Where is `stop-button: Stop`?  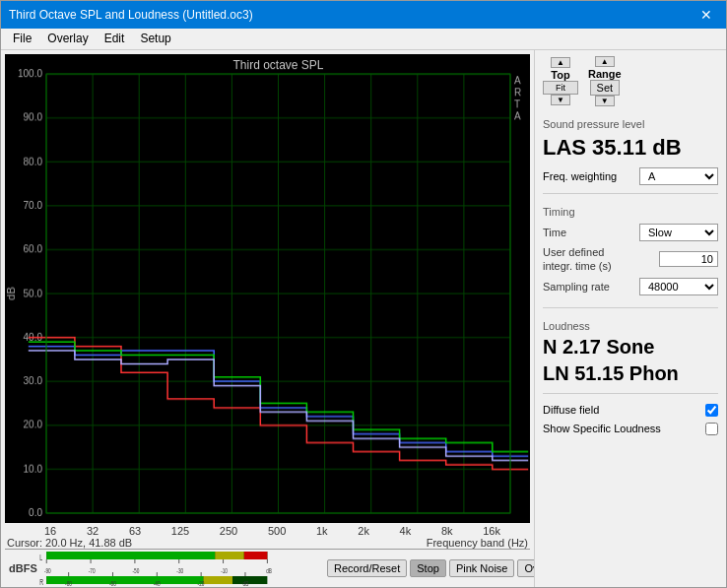
stop-button: Stop is located at coordinates (428, 568).